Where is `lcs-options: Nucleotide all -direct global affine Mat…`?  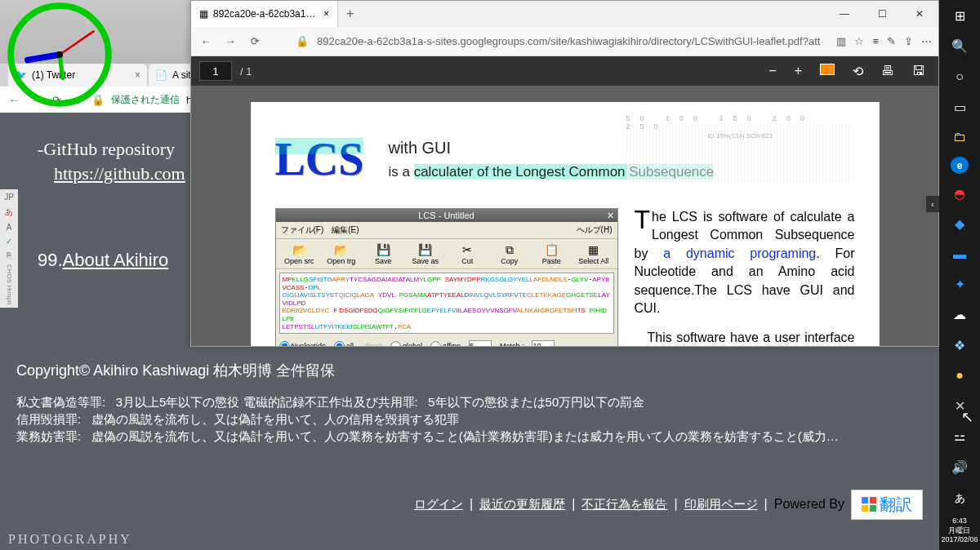
lcs-options: Nucleotide all -direct global affine Mat… is located at coordinates (447, 341).